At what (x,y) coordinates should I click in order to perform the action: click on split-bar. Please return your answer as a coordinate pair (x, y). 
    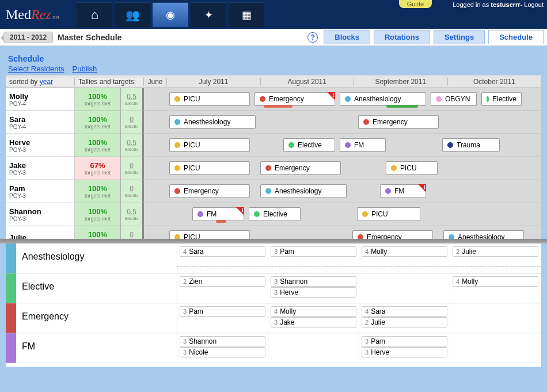
    Looking at the image, I should click on (274, 241).